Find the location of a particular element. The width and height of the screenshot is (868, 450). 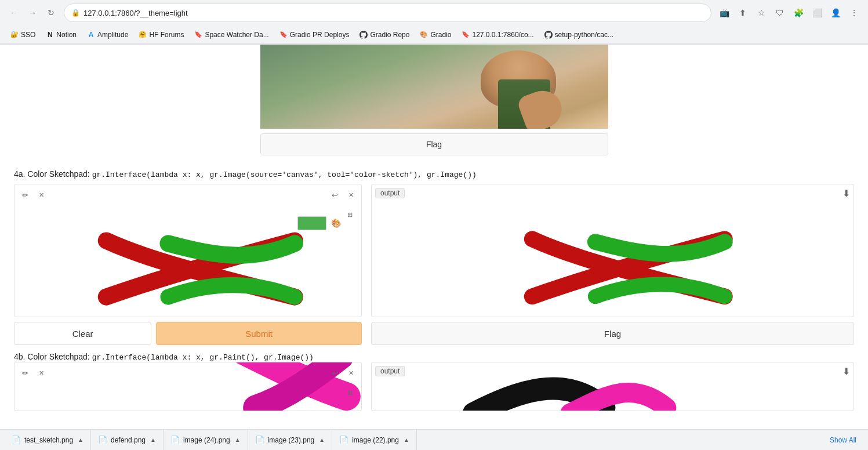

input-canvas-4b: ✏ ✕ ↩ ✕ ⊞ is located at coordinates (188, 386).